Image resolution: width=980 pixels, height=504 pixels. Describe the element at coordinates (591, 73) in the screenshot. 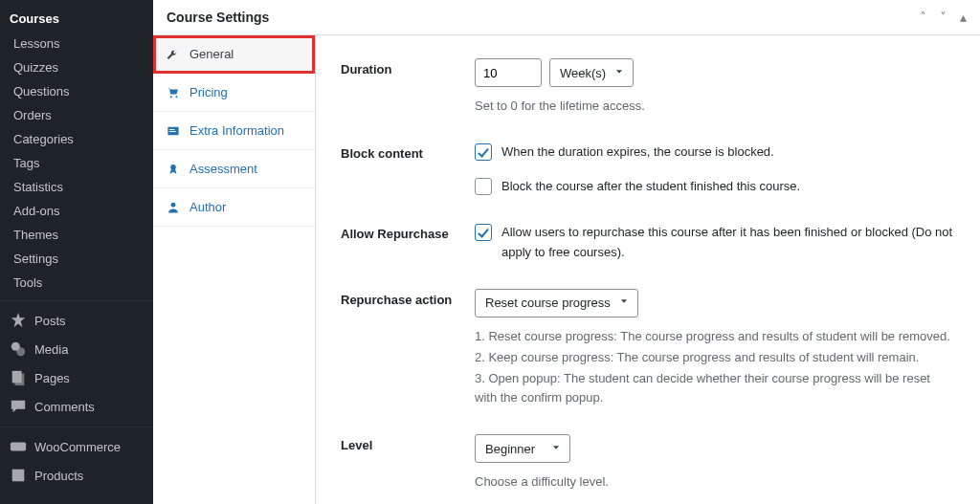

I see `duration-unit-select: Week(s)` at that location.